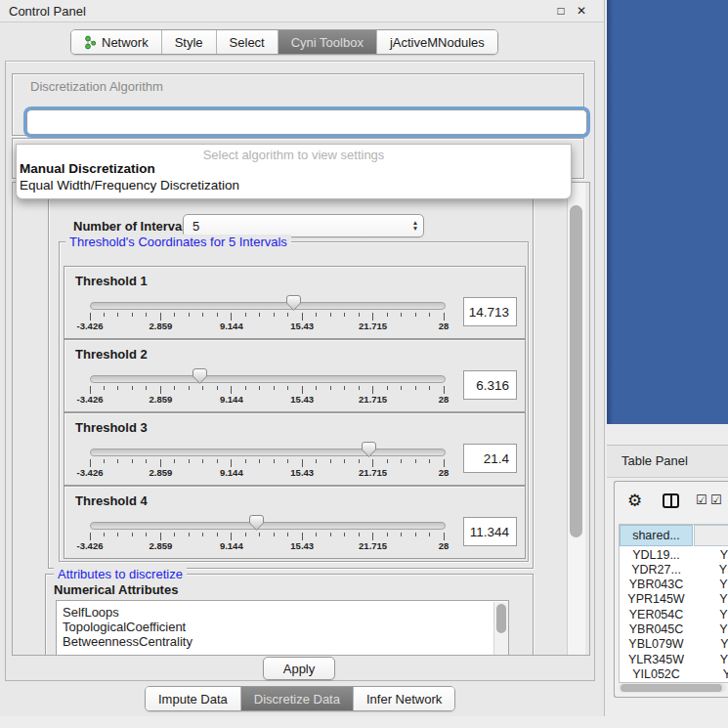 Image resolution: width=728 pixels, height=728 pixels. What do you see at coordinates (127, 641) in the screenshot?
I see `attribute-item-betweennesscentrality: BetweennessCentrality` at bounding box center [127, 641].